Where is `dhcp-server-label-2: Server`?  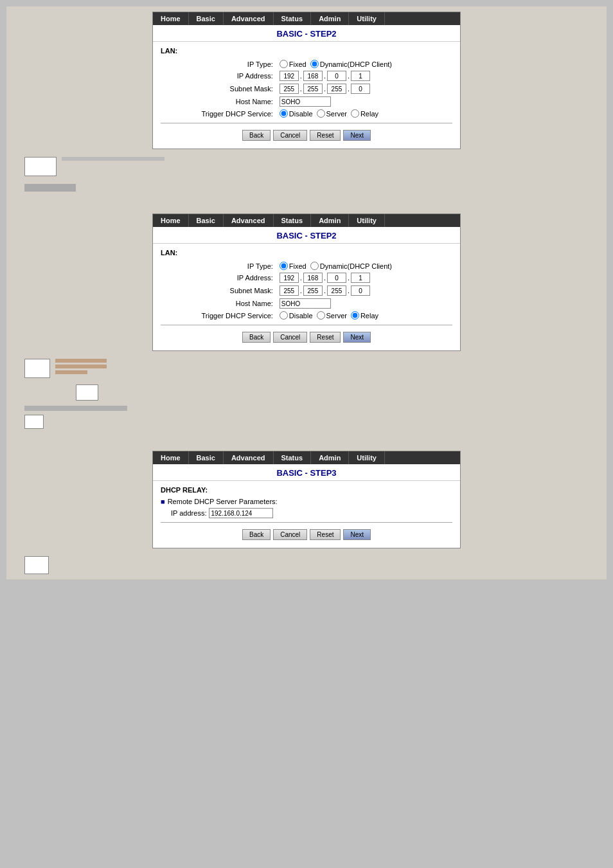 dhcp-server-label-2: Server is located at coordinates (332, 315).